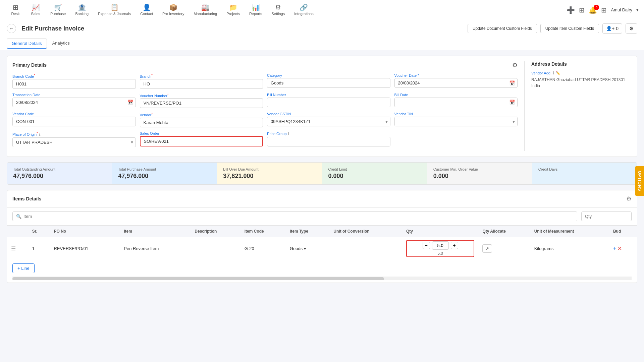  What do you see at coordinates (308, 248) in the screenshot?
I see `cell-item-type: Goods ▾` at bounding box center [308, 248].